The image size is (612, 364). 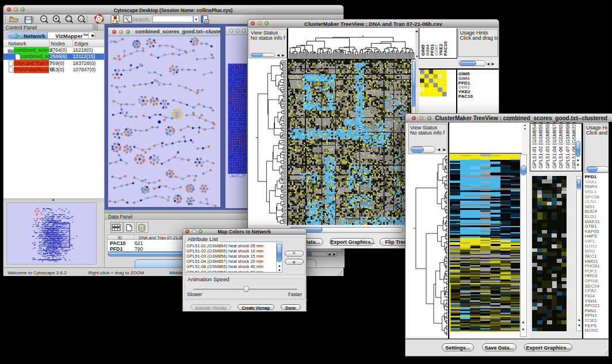 I want to click on svg-text: 1:1, so click(x=81, y=20).